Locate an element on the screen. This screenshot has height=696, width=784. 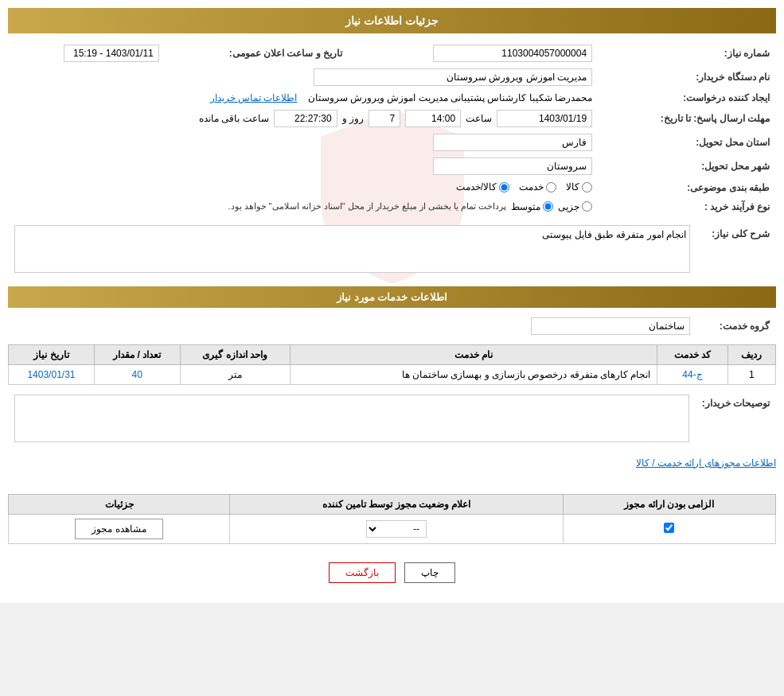
contact-info-link: اطلاعات تماس خریدار is located at coordinates (254, 98).